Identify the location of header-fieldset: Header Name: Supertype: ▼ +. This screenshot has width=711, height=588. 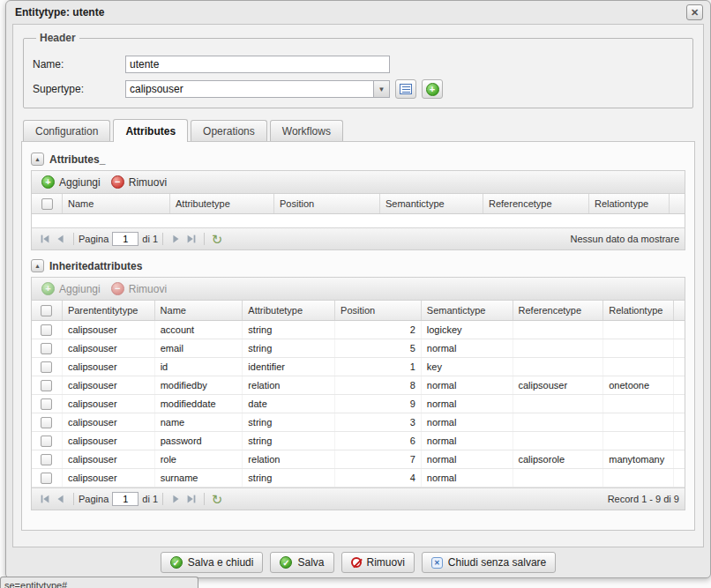
(358, 71).